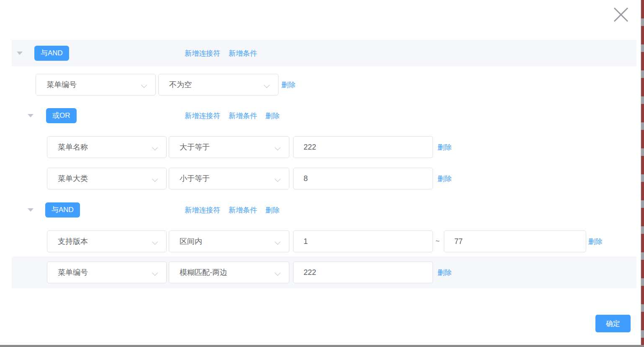 The image size is (644, 347). Describe the element at coordinates (322, 85) in the screenshot. I see `condition-row: 菜单编号 不为空 删除` at that location.